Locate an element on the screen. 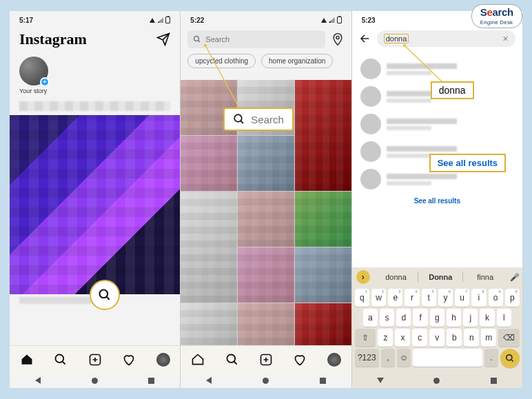 This screenshot has height=399, width=532. search-icon is located at coordinates (239, 119).